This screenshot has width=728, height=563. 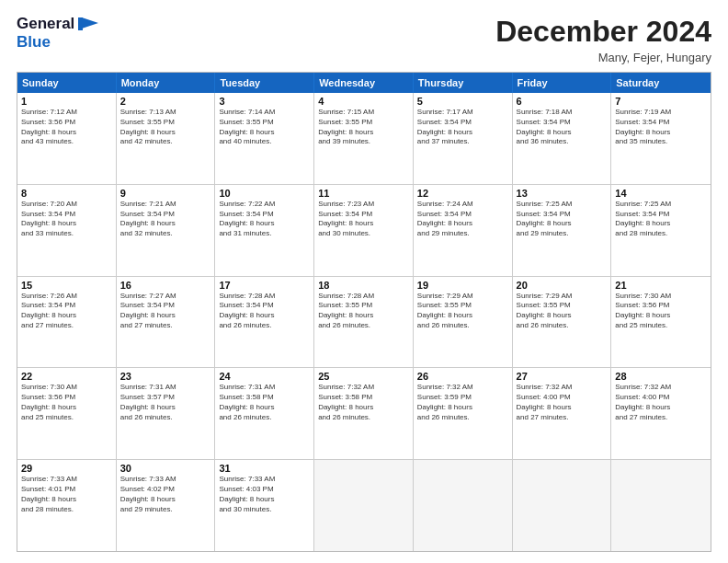 What do you see at coordinates (166, 506) in the screenshot?
I see `day-cell-30: 30Sunrise: 7:33 AMSunset: 4:02 PMDayligh…` at bounding box center [166, 506].